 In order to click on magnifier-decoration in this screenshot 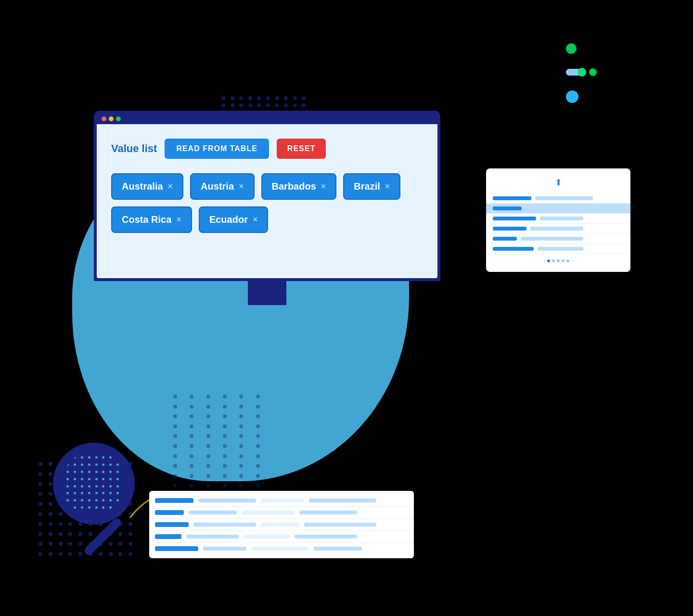, I will do `click(106, 505)`.